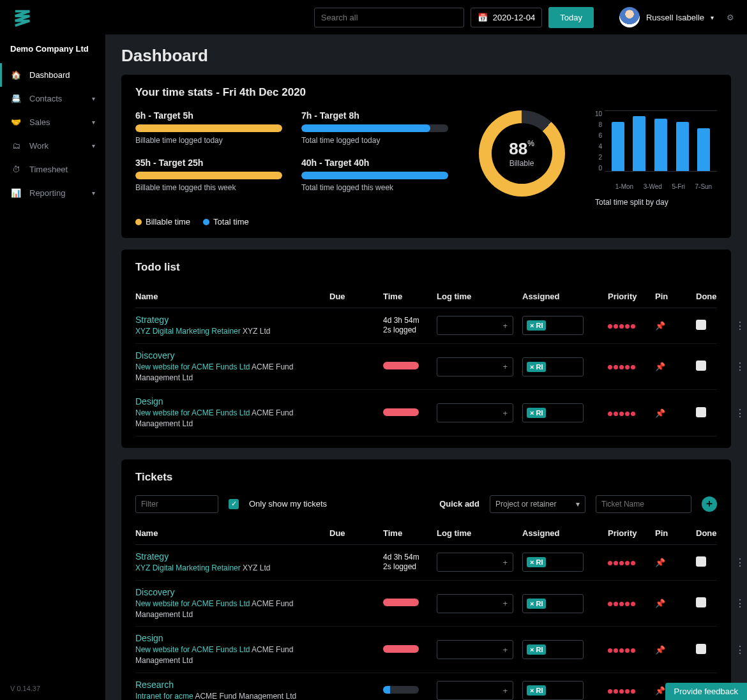 This screenshot has height=700, width=747. I want to click on user-menu: Russell Isabelle ▾, so click(667, 17).